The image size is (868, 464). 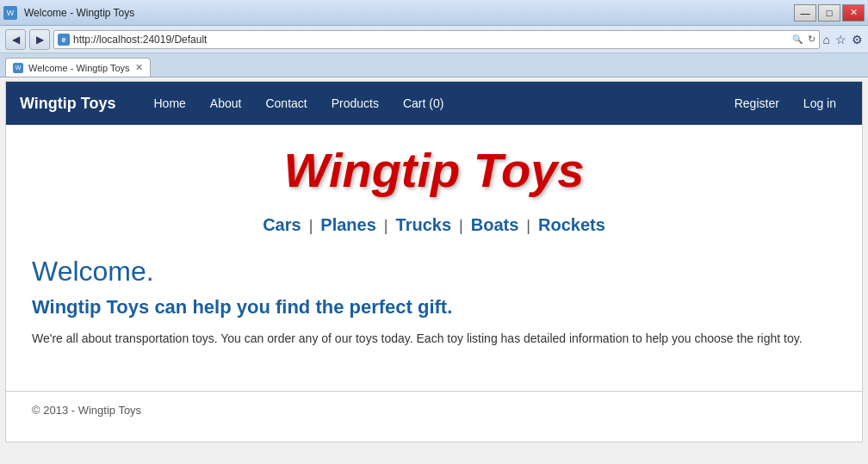 I want to click on tab-label: Welcome - Wingtip Toys, so click(x=79, y=68).